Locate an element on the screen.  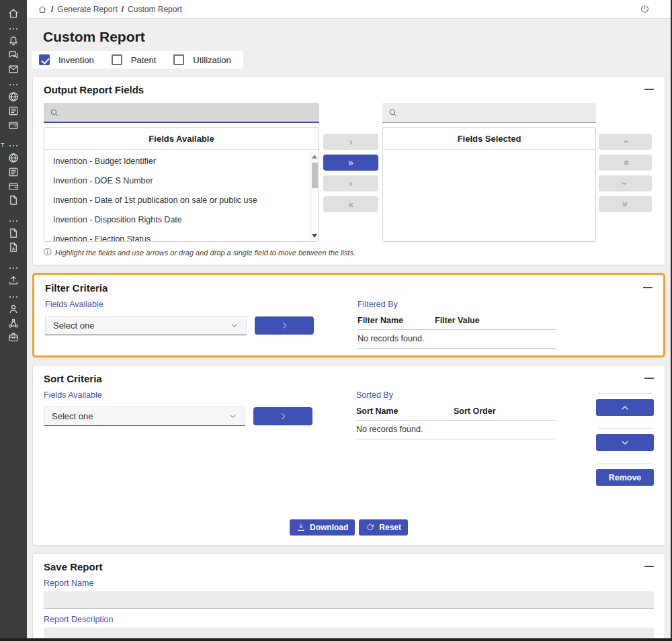
logout-button is located at coordinates (645, 9).